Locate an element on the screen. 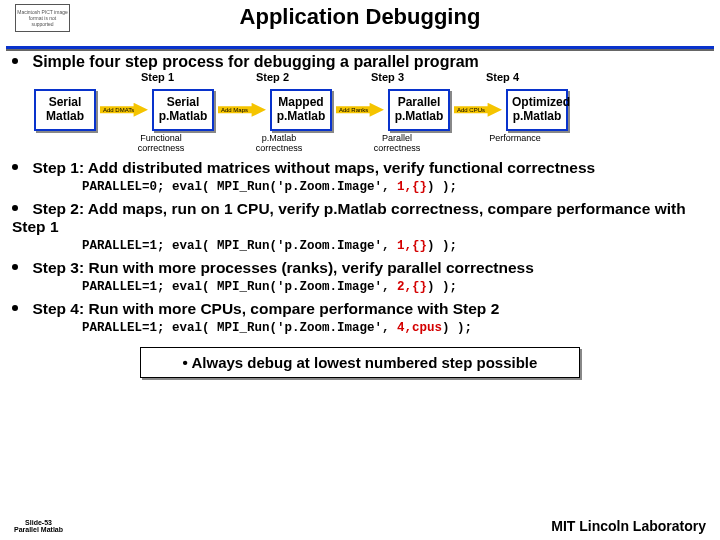 The width and height of the screenshot is (720, 540). flow-box-optimized-pmatlab: Optimizedp.Matlab is located at coordinates (537, 110).